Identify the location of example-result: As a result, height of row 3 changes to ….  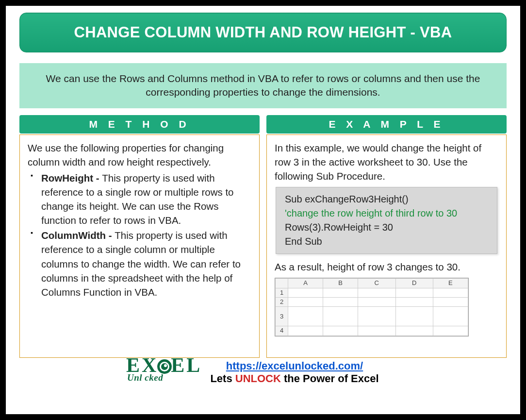
(386, 267).